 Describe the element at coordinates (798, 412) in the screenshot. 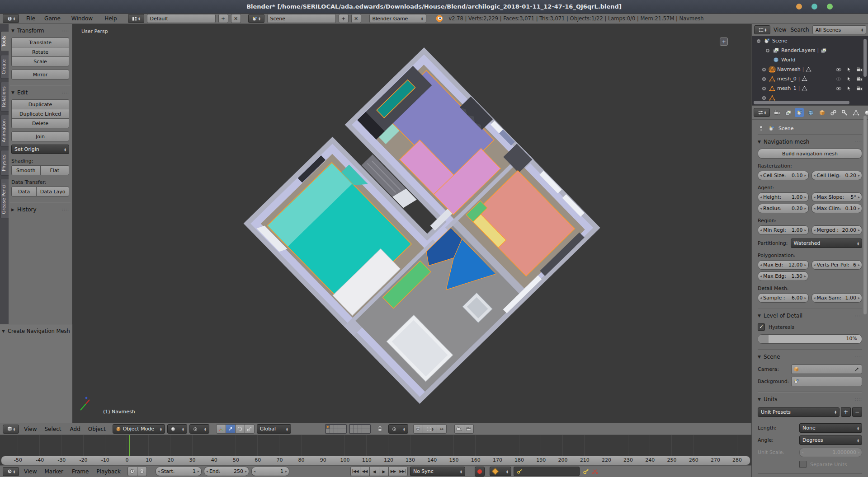

I see `unit-presets-select: Unit Presets ▲▼` at that location.